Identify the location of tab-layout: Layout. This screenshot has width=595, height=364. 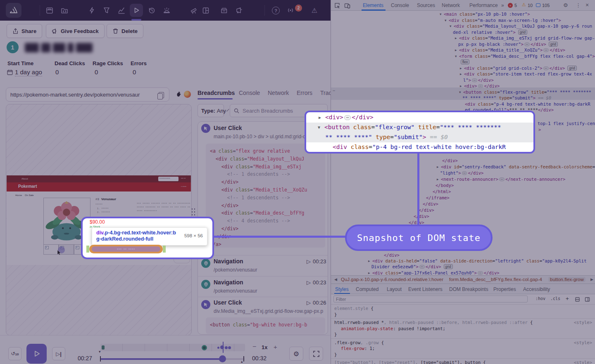
(394, 289).